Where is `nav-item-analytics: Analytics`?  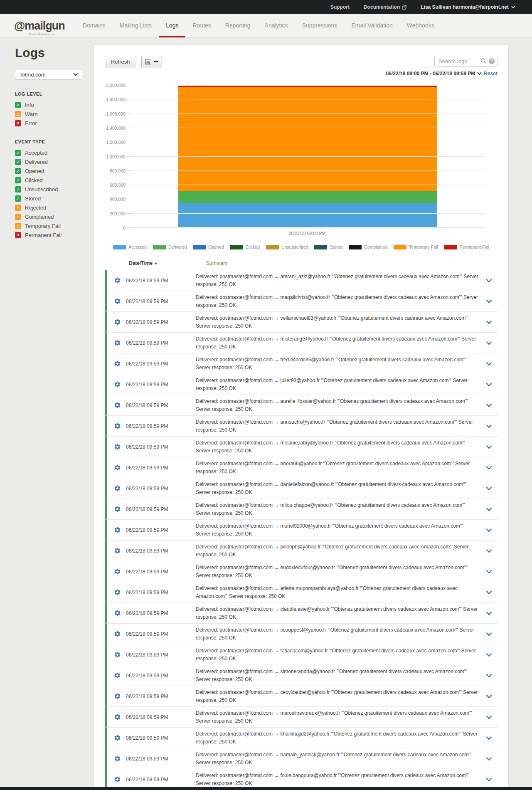 nav-item-analytics: Analytics is located at coordinates (276, 26).